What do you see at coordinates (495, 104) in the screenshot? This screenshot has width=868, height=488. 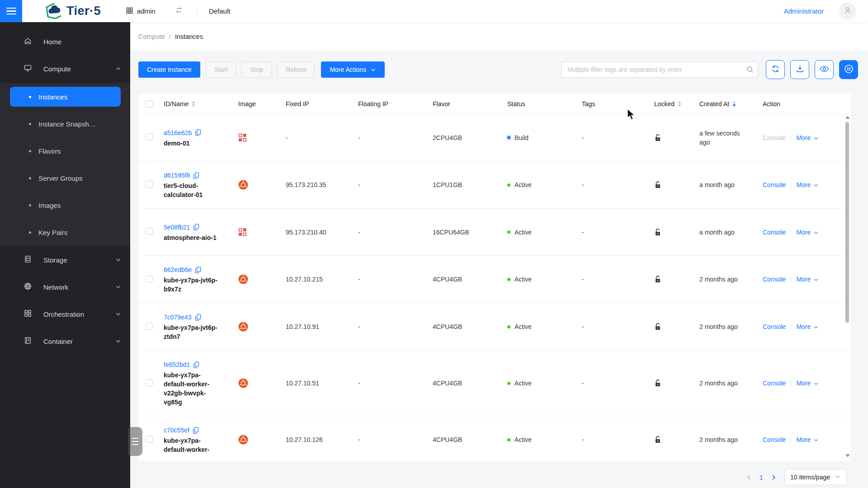 I see `table-header-row: ID/Name Image Fixed IP Floating IP Flavo…` at bounding box center [495, 104].